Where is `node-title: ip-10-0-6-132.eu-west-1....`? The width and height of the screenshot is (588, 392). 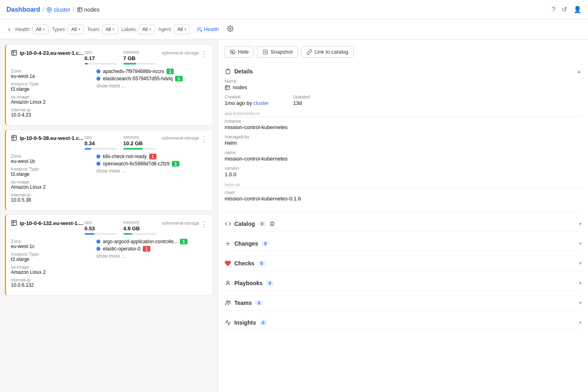
node-title: ip-10-0-6-132.eu-west-1.... is located at coordinates (47, 223).